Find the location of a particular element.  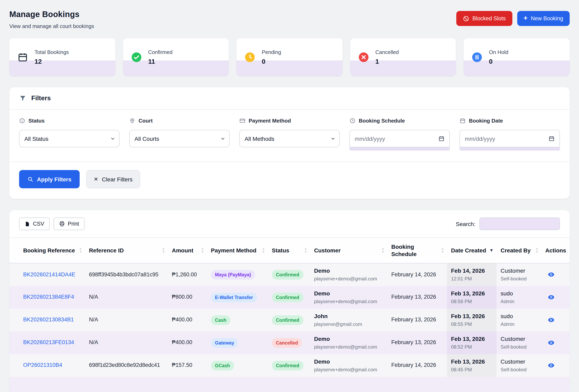

column-header-booking-schedule: Booking Schedule▲▼ is located at coordinates (417, 250).